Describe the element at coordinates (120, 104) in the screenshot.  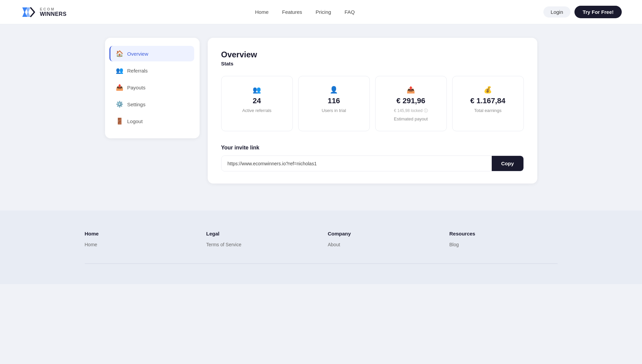
I see `settings-icon: ⚙️` at that location.